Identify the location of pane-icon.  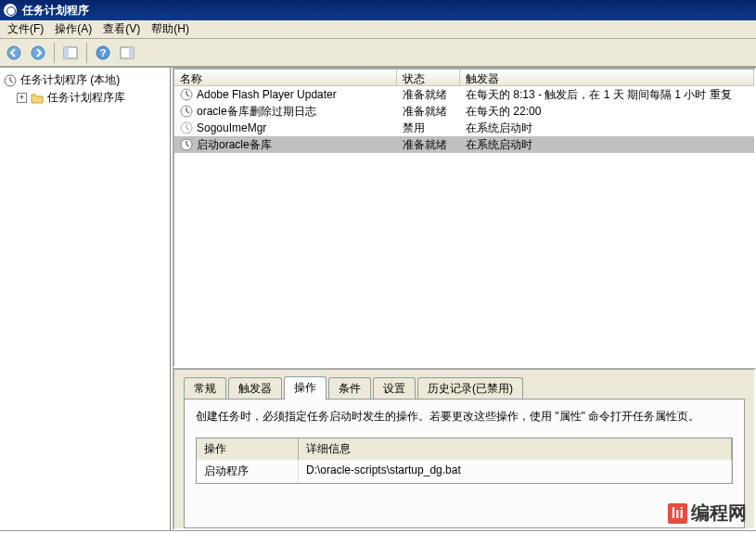
(127, 53).